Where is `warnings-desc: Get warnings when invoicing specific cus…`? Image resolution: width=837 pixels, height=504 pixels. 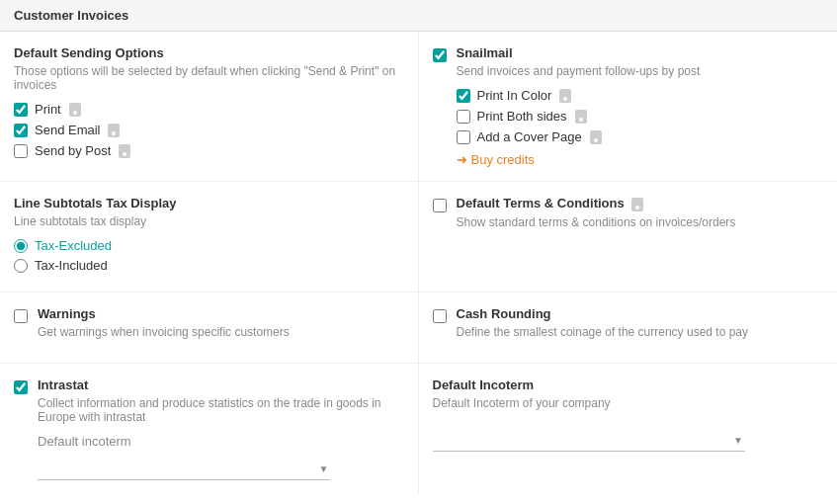
warnings-desc: Get warnings when invoicing specific cus… is located at coordinates (221, 332).